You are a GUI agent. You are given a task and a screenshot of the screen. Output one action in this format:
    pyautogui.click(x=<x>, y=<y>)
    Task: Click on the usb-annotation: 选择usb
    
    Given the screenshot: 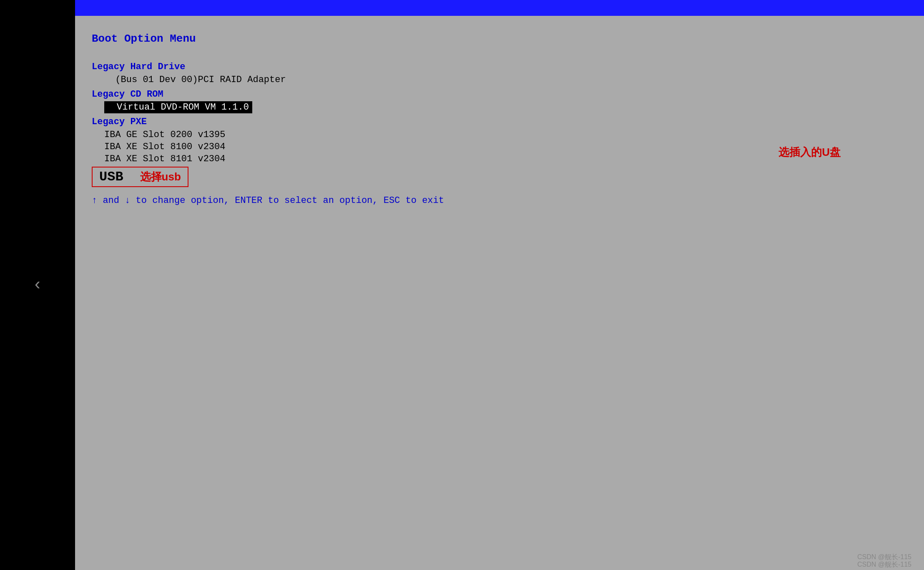 What is the action you would take?
    pyautogui.click(x=161, y=177)
    